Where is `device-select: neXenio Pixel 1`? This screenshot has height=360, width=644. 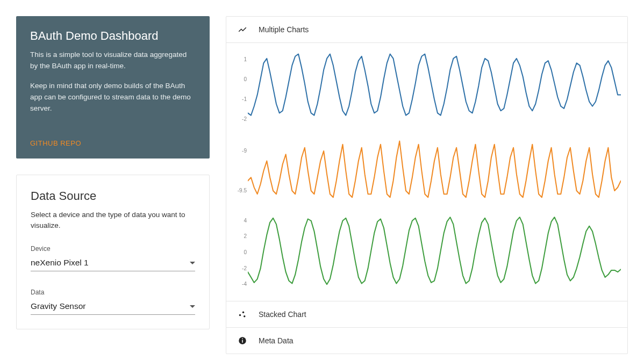 device-select: neXenio Pixel 1 is located at coordinates (113, 263).